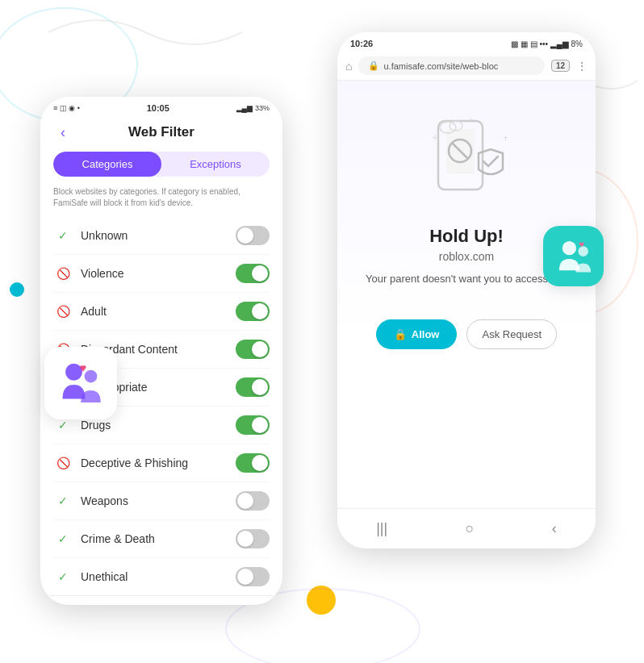 The image size is (644, 663). What do you see at coordinates (349, 66) in the screenshot?
I see `browser-home-btn: ⌂` at bounding box center [349, 66].